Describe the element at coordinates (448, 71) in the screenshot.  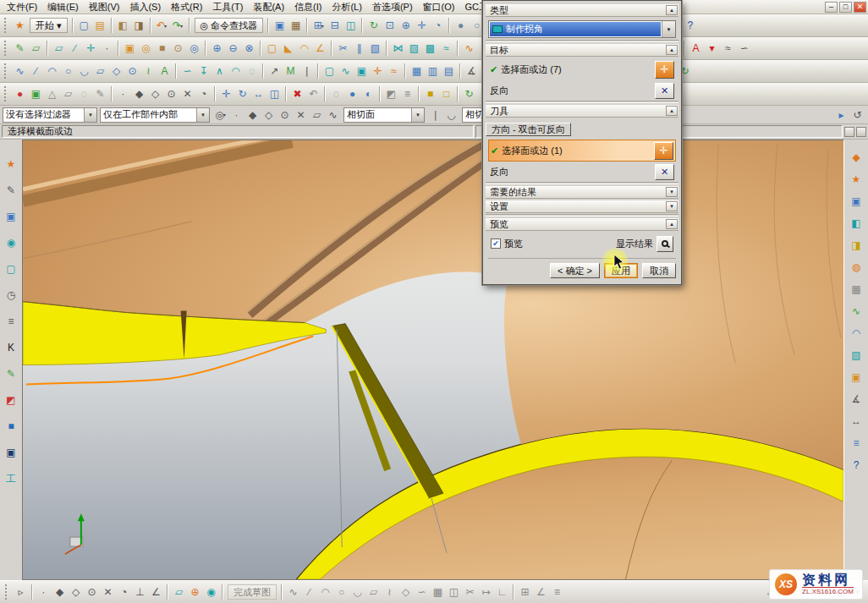
I see `grid-c-icon: ▤` at that location.